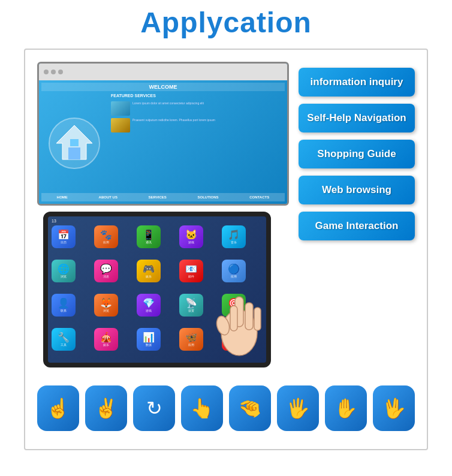 The image size is (452, 476). I want to click on app-icon: 💎游戏, so click(149, 305).